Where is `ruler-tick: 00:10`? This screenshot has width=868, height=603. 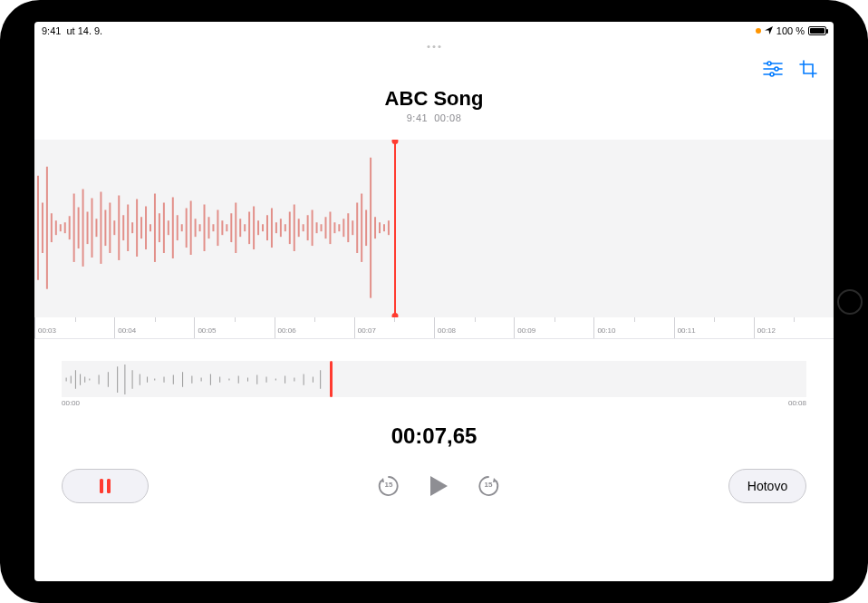
ruler-tick: 00:10 is located at coordinates (633, 328).